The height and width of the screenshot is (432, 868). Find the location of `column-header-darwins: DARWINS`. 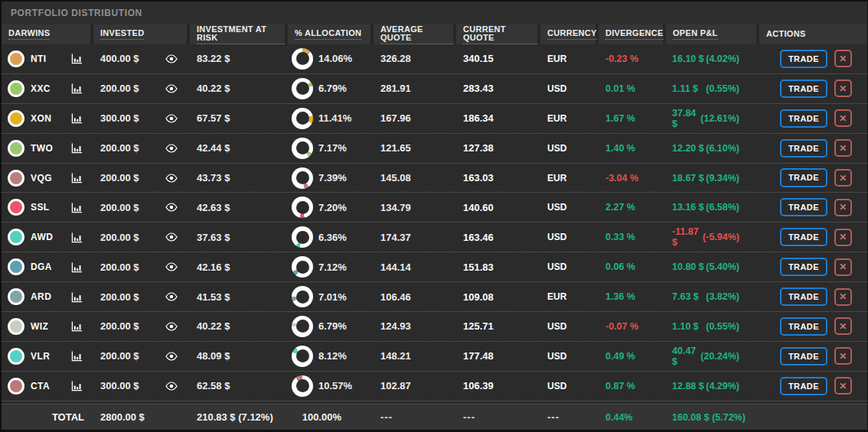

column-header-darwins: DARWINS is located at coordinates (47, 34).